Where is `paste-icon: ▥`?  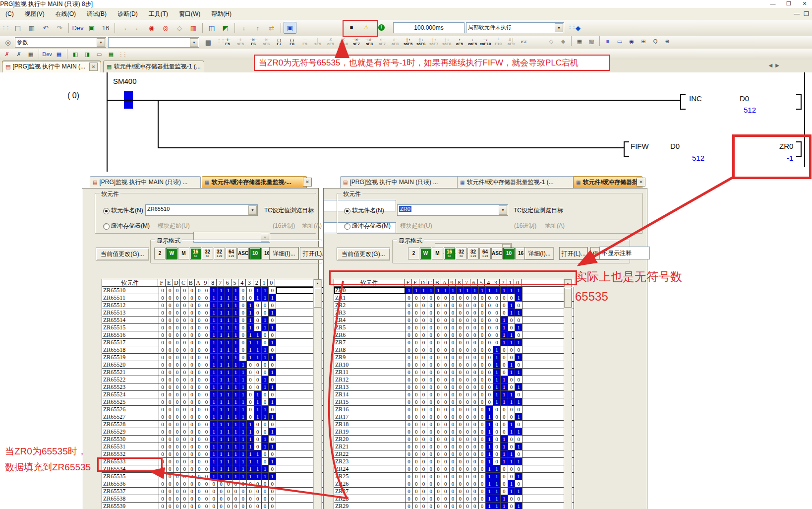 paste-icon: ▥ is located at coordinates (32, 28).